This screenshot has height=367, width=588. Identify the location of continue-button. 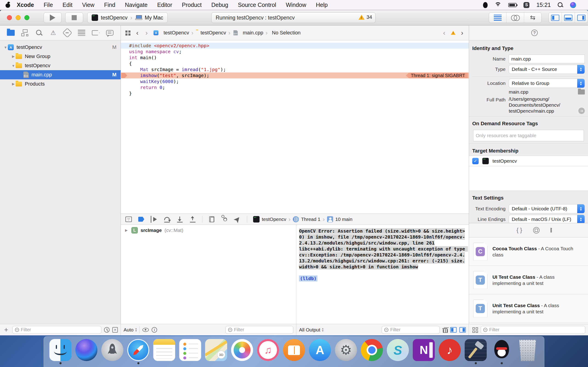
(154, 219).